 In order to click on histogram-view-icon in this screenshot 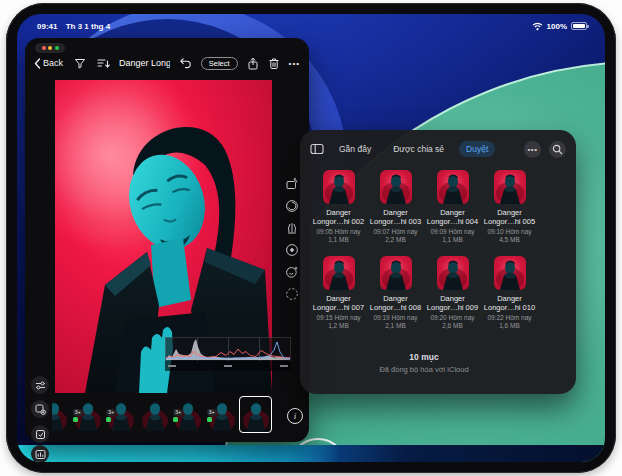, I will do `click(40, 454)`.